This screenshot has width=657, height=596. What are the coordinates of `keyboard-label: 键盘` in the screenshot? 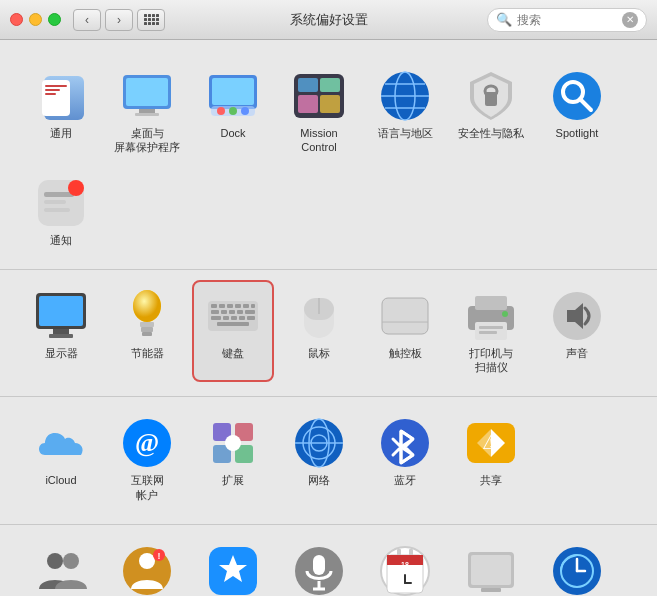 It's located at (233, 353).